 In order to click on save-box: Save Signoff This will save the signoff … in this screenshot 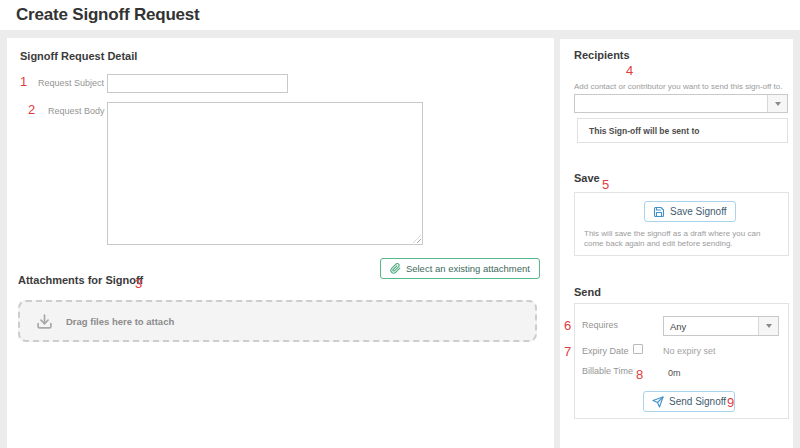, I will do `click(682, 224)`.